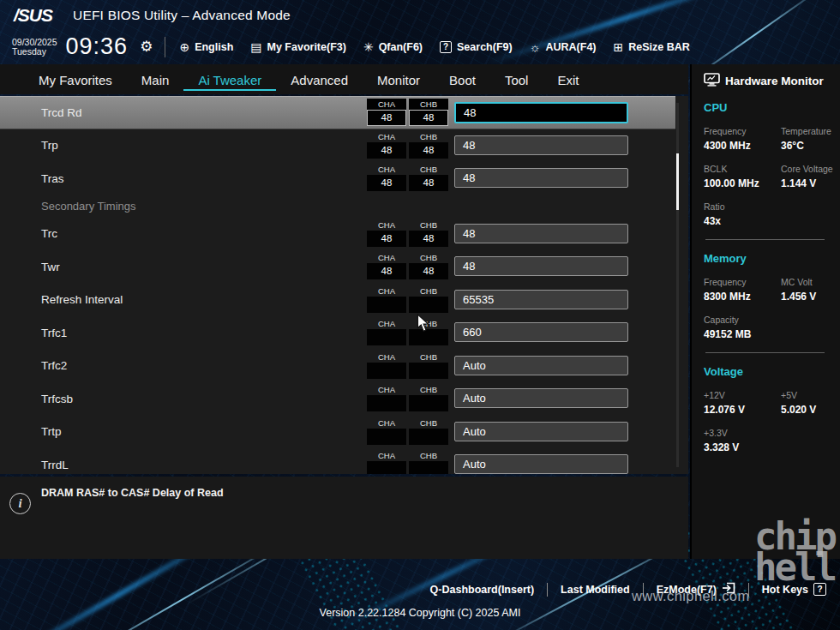 Image resolution: width=840 pixels, height=630 pixels. Describe the element at coordinates (651, 47) in the screenshot. I see `quick-resize-bar: ⊞ ReSize BAR` at that location.